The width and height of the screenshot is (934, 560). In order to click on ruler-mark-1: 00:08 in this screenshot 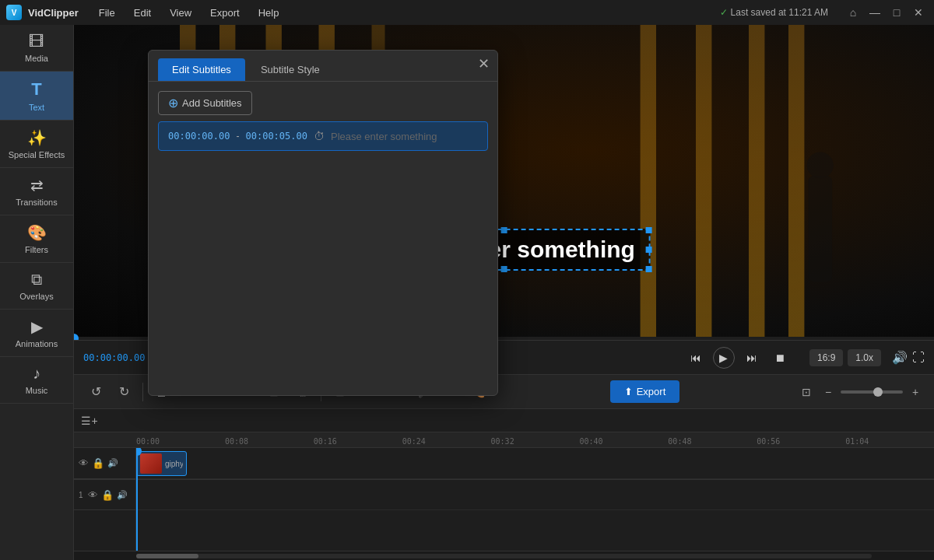, I will do `click(269, 442)`.